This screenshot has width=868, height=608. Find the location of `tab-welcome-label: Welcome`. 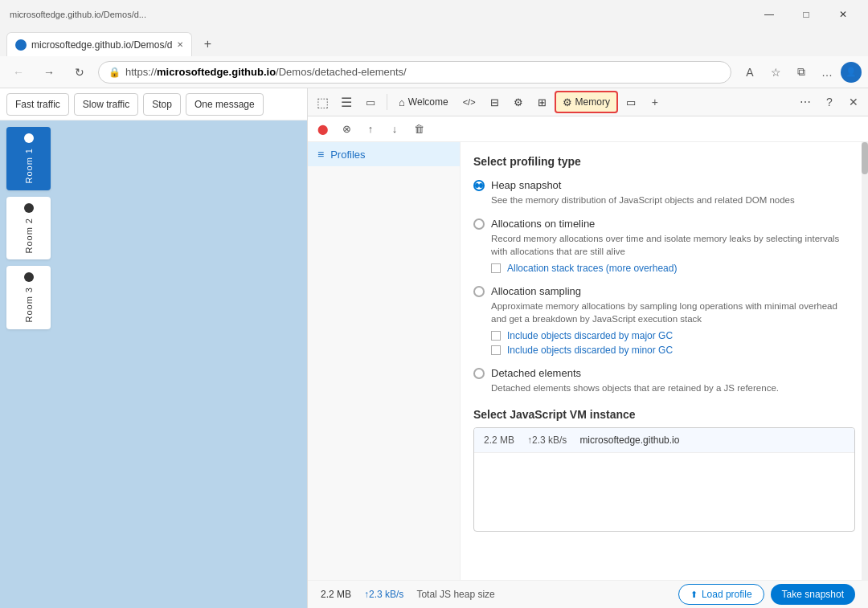

tab-welcome-label: Welcome is located at coordinates (428, 102).